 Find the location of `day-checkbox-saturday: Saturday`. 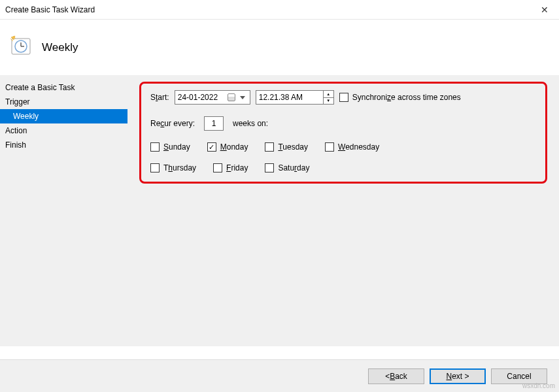

day-checkbox-saturday: Saturday is located at coordinates (287, 168).